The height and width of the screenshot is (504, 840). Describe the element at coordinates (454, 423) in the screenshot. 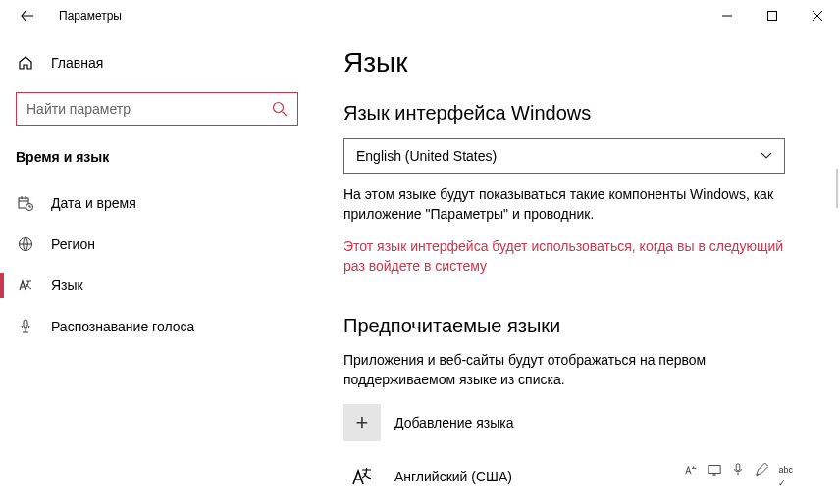

I see `add-language-label: Добавление языка` at that location.